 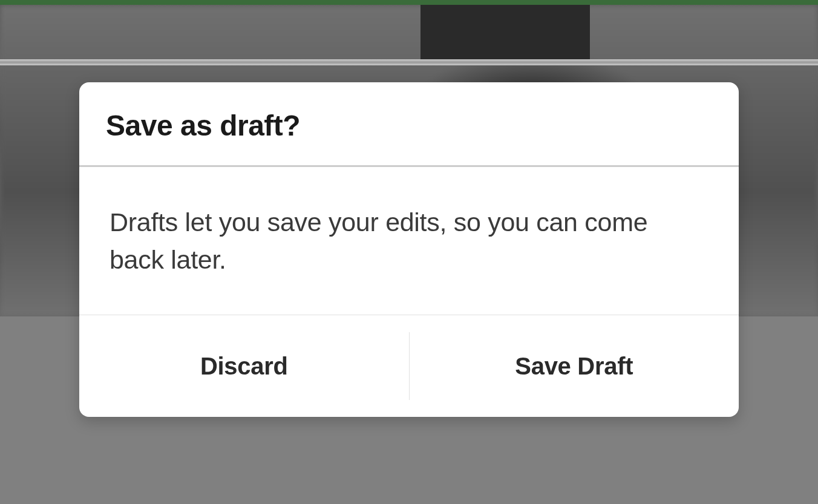 What do you see at coordinates (575, 366) in the screenshot?
I see `save-draft-button: Save Draft` at bounding box center [575, 366].